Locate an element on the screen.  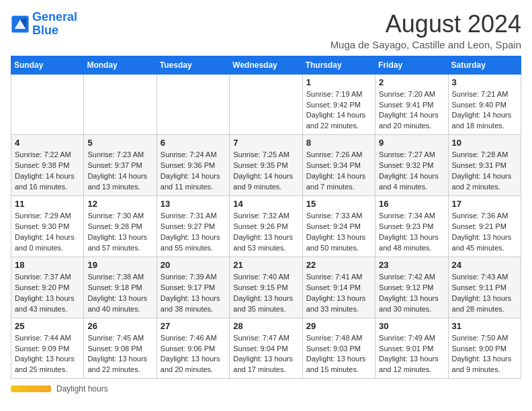
day-info: Sunrise: 7:25 AMSunset: 9:35 PMDaylight:… is located at coordinates (266, 171).